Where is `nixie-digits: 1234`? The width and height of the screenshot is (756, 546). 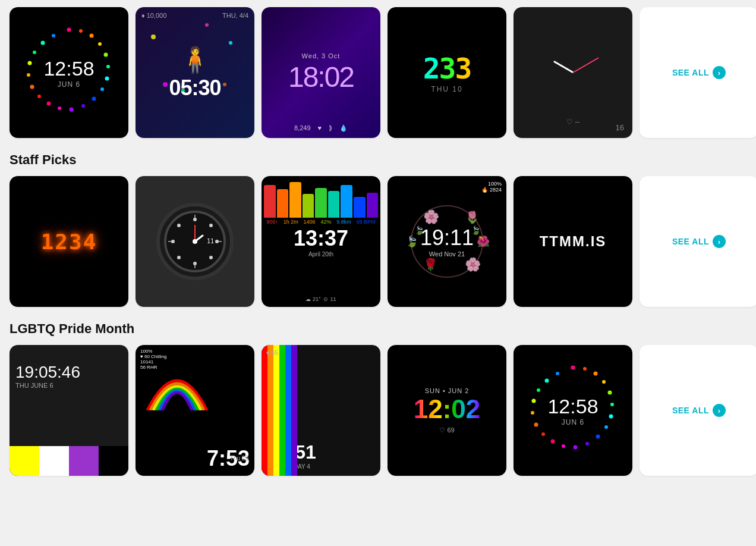
nixie-digits: 1234 is located at coordinates (69, 241).